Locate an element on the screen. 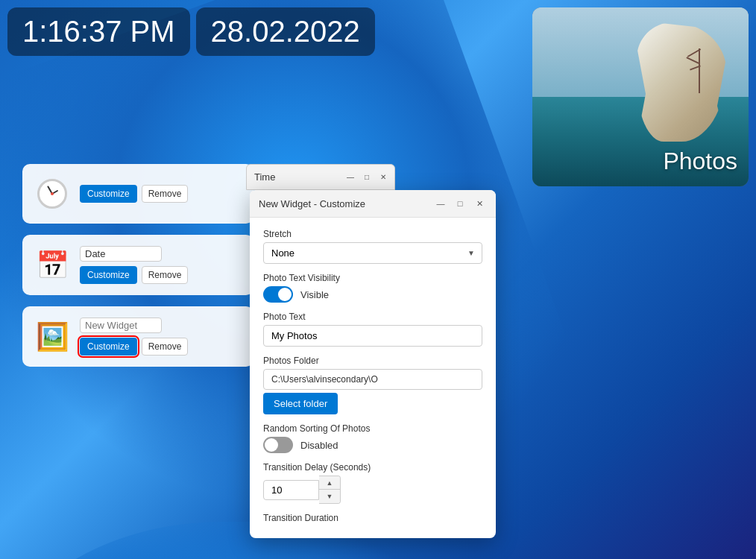 This screenshot has width=756, height=559. dialog-title: New Widget - Customize is located at coordinates (312, 204).